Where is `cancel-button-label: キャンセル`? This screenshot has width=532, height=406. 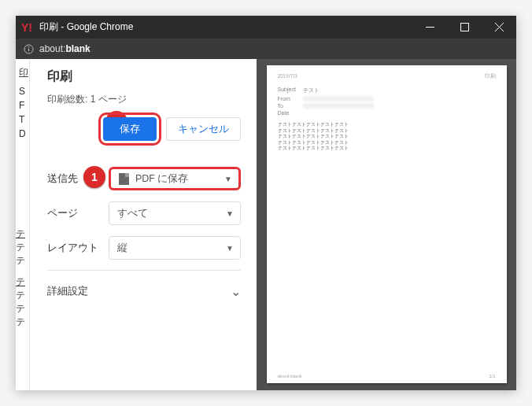 cancel-button-label: キャンセル is located at coordinates (203, 129).